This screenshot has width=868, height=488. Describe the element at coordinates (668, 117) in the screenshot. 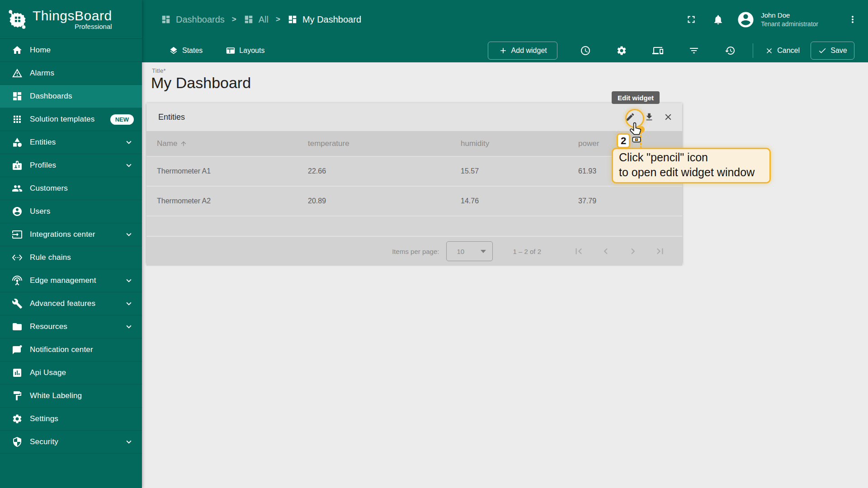

I see `remove-widget-button` at that location.